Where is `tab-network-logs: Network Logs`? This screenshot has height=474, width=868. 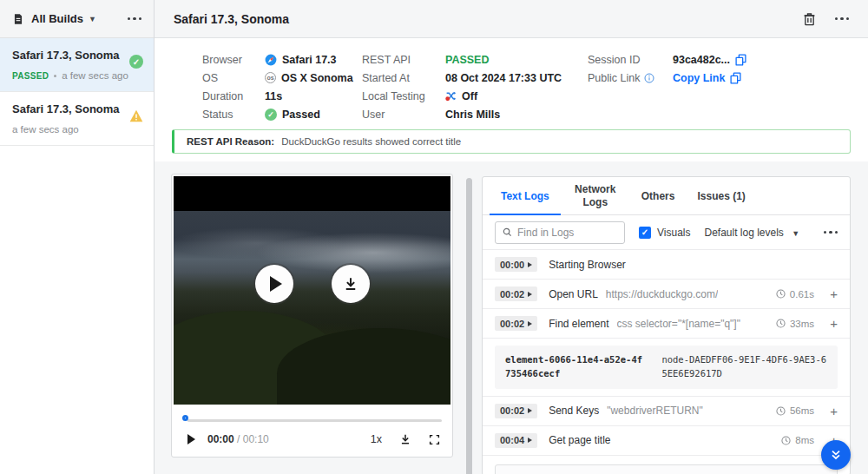
tab-network-logs: Network Logs is located at coordinates (595, 196).